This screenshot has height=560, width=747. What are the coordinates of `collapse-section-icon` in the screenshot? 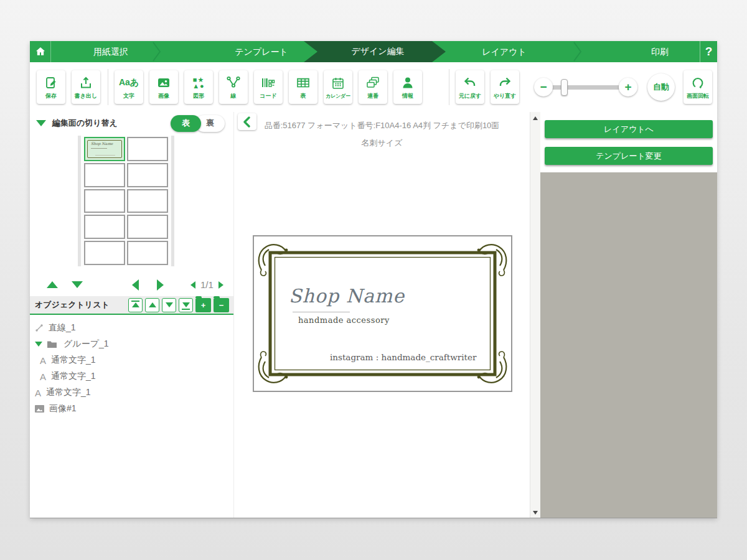 It's located at (41, 123).